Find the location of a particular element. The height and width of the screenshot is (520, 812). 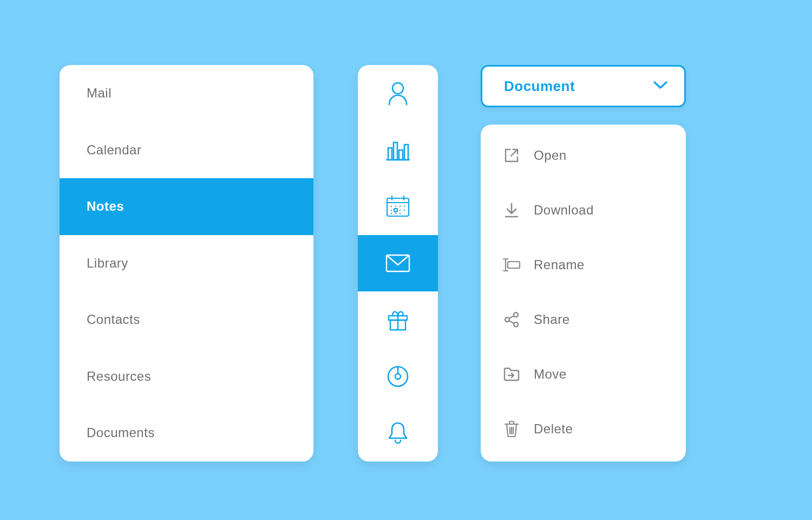

nav-item-label: Library is located at coordinates (107, 263).